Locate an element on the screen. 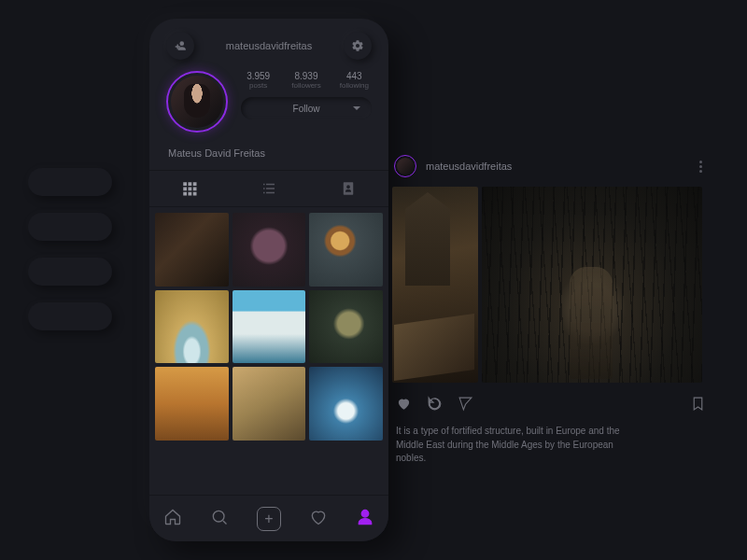 This screenshot has width=747, height=560. search-icon is located at coordinates (219, 517).